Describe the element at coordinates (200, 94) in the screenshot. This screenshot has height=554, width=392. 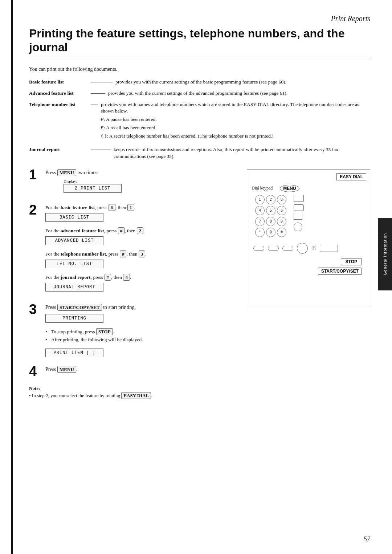
I see `feature-item-advanced: Advanced feature list provides you with …` at that location.